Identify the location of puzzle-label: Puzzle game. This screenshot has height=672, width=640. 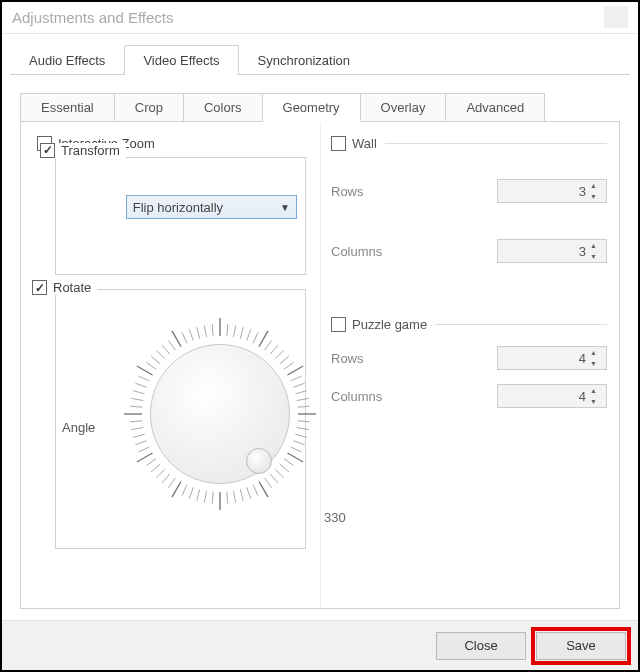
(390, 324).